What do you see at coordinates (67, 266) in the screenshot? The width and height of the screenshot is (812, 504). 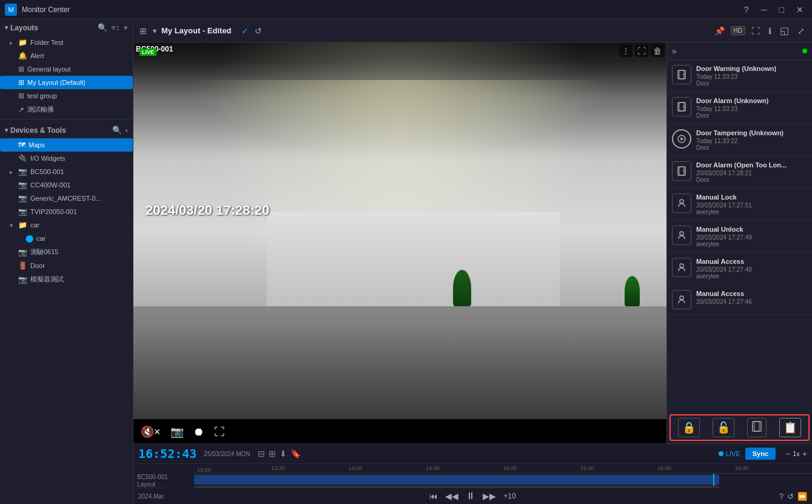 I see `sidebar-item-door: 🚪 Door` at bounding box center [67, 266].